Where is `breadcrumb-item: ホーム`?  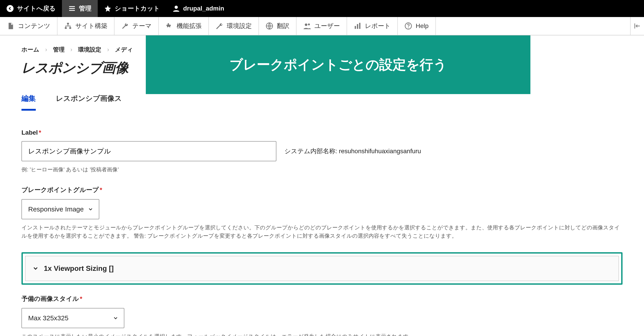 breadcrumb-item: ホーム is located at coordinates (30, 50).